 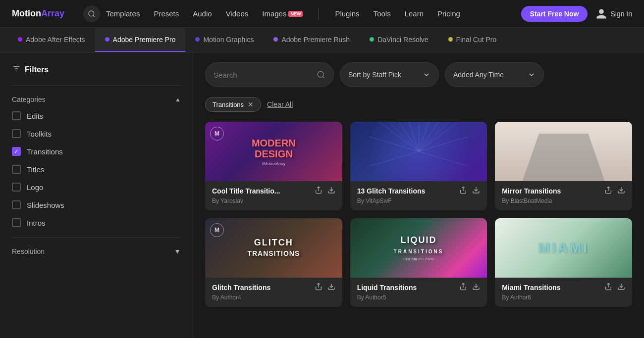 What do you see at coordinates (419, 151) in the screenshot?
I see `card-2-thumb` at bounding box center [419, 151].